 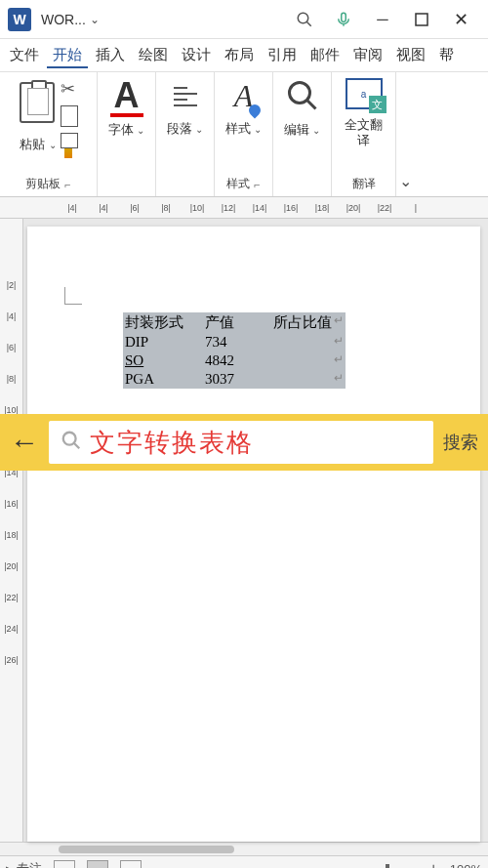 I want to click on table-cell: 734, so click(x=237, y=342).